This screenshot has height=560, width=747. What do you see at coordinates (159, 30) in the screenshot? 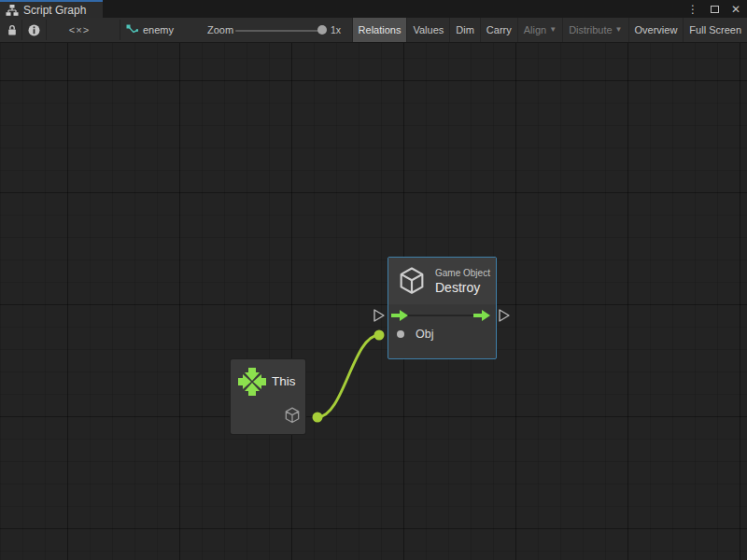
I see `graph-name-label: enemy` at bounding box center [159, 30].